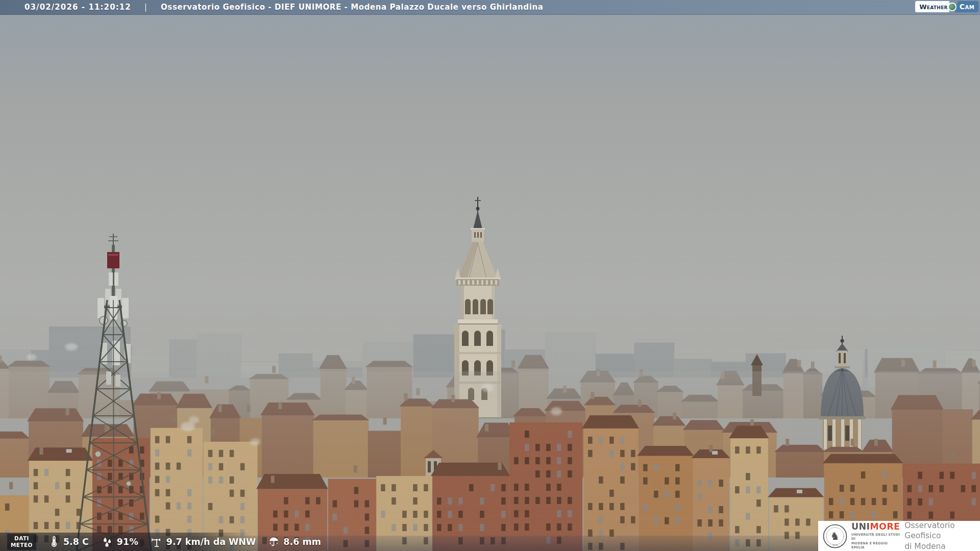  What do you see at coordinates (21, 542) in the screenshot?
I see `dati-meteo-label: DATI METEO` at bounding box center [21, 542].